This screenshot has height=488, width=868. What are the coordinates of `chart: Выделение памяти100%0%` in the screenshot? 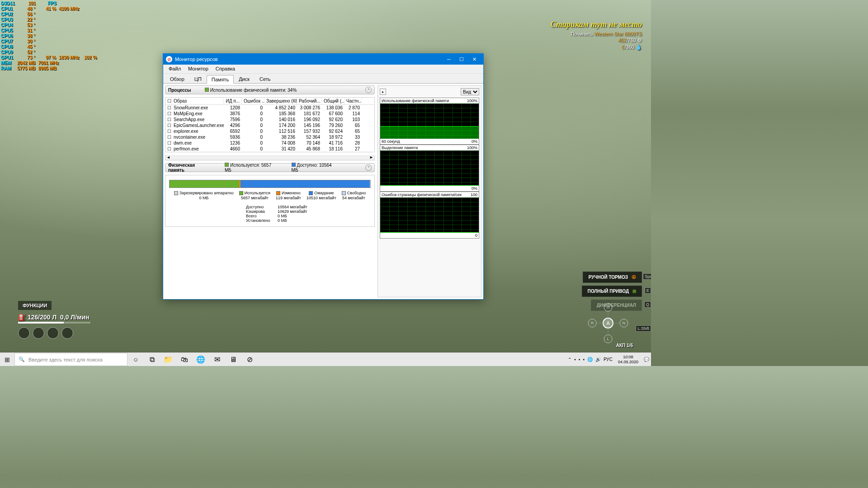 It's located at (429, 168).